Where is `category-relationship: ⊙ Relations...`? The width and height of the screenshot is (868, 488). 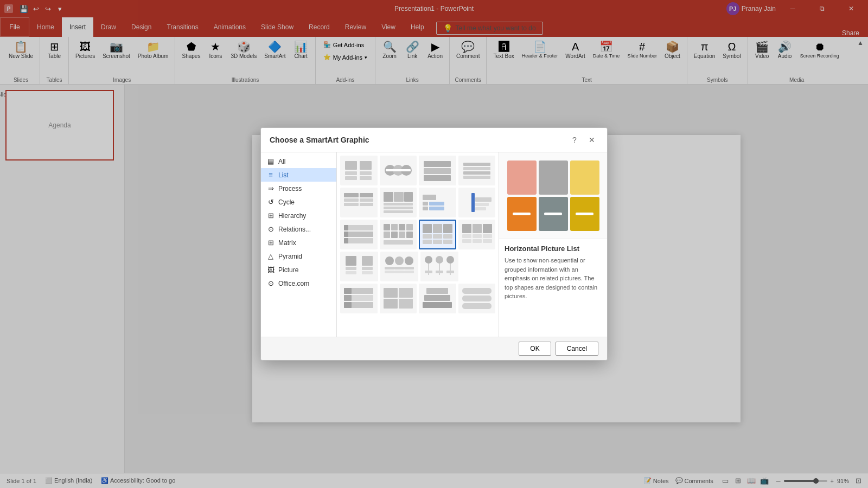
category-relationship: ⊙ Relations... is located at coordinates (298, 229).